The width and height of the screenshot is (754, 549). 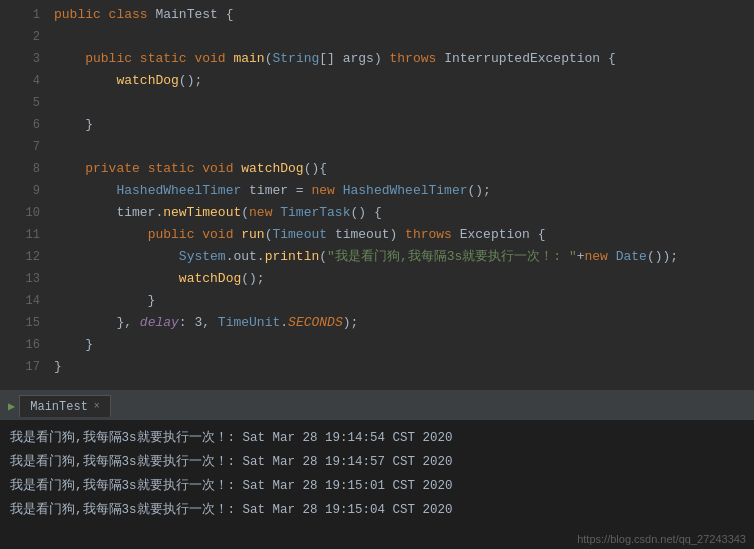 What do you see at coordinates (97, 406) in the screenshot?
I see `console-tab-close: ×` at bounding box center [97, 406].